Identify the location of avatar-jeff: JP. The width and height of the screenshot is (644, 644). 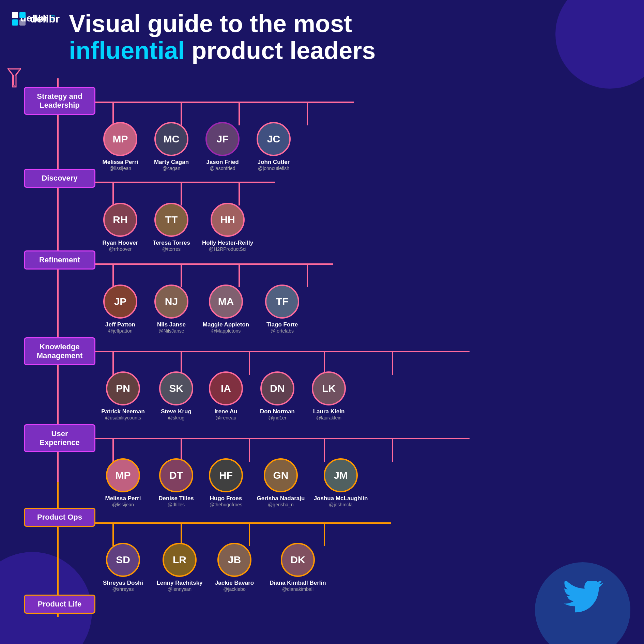
(120, 302).